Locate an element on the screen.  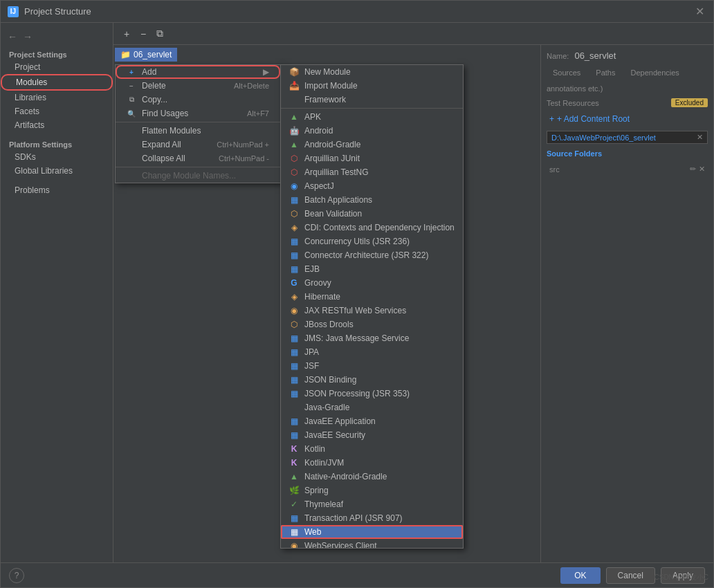
submenu-bean-validation: ⬡ Bean Validation is located at coordinates (372, 214).